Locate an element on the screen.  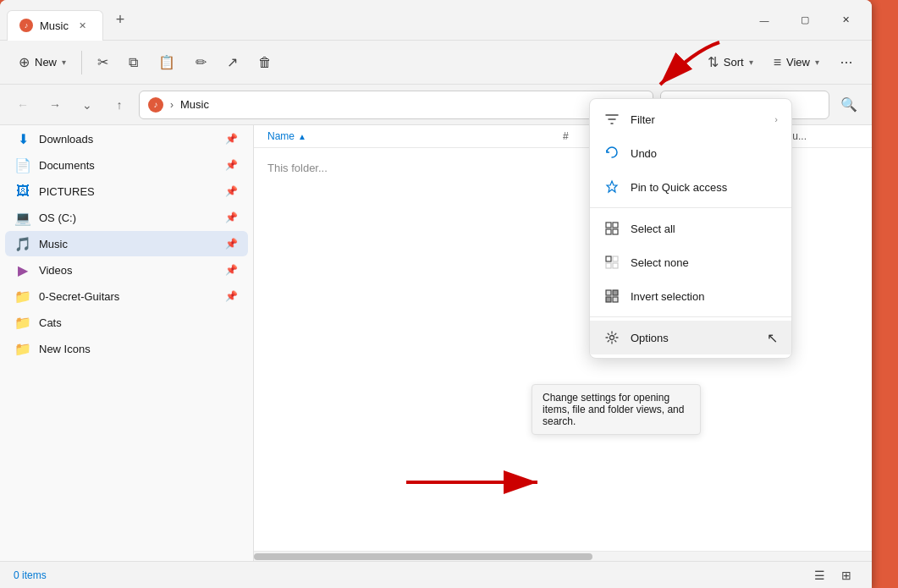
sidebar-documents-label: Documents is located at coordinates (128, 166).